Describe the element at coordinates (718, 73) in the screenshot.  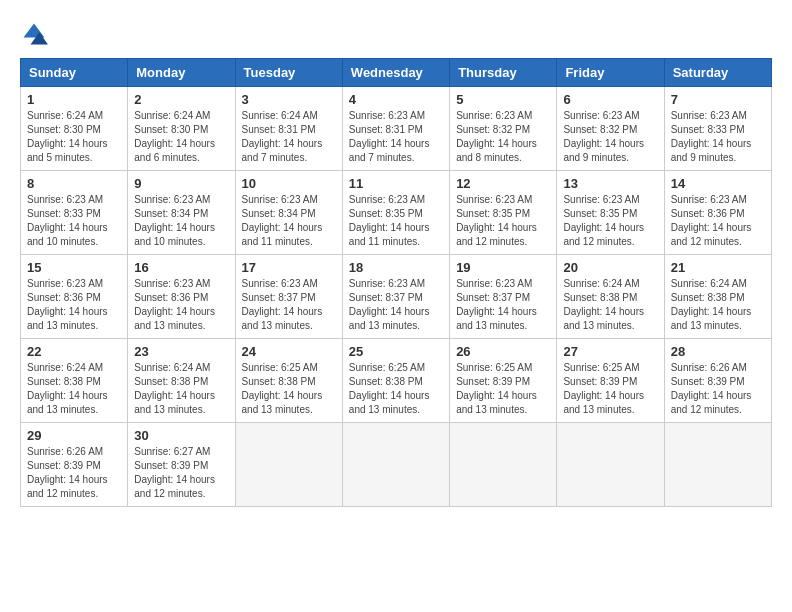
I see `header-saturday: Saturday` at that location.